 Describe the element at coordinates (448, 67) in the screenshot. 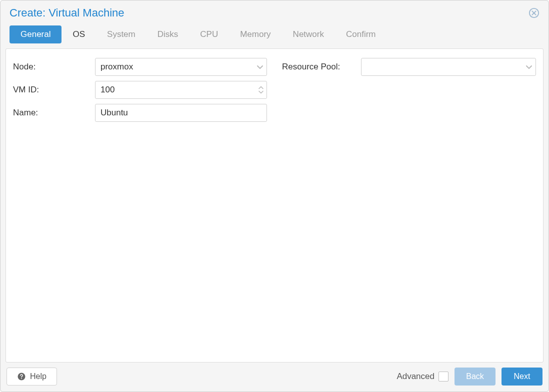

I see `resource-pool-input` at that location.